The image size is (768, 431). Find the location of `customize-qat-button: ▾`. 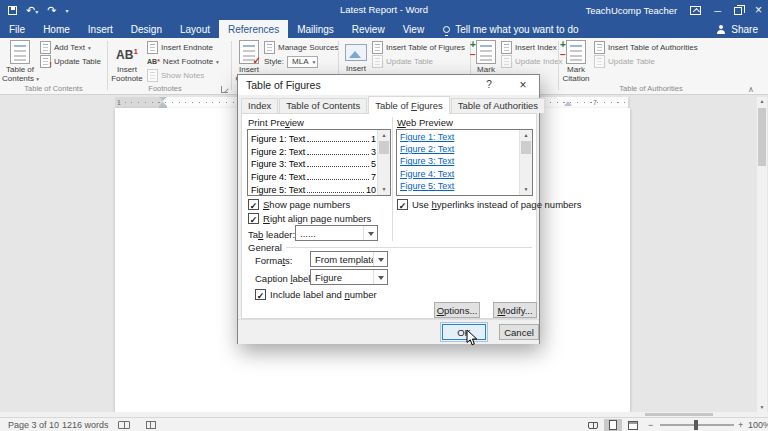

customize-qat-button: ▾ is located at coordinates (66, 10).